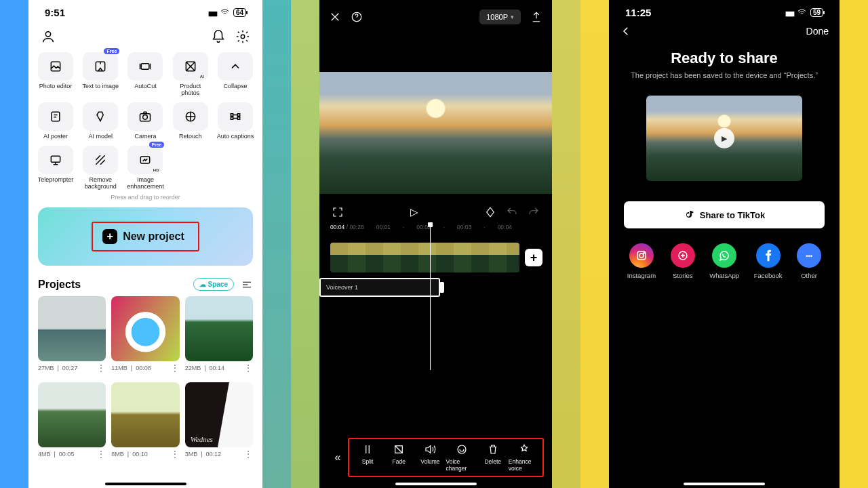  I want to click on fullscreen-icon, so click(338, 212).